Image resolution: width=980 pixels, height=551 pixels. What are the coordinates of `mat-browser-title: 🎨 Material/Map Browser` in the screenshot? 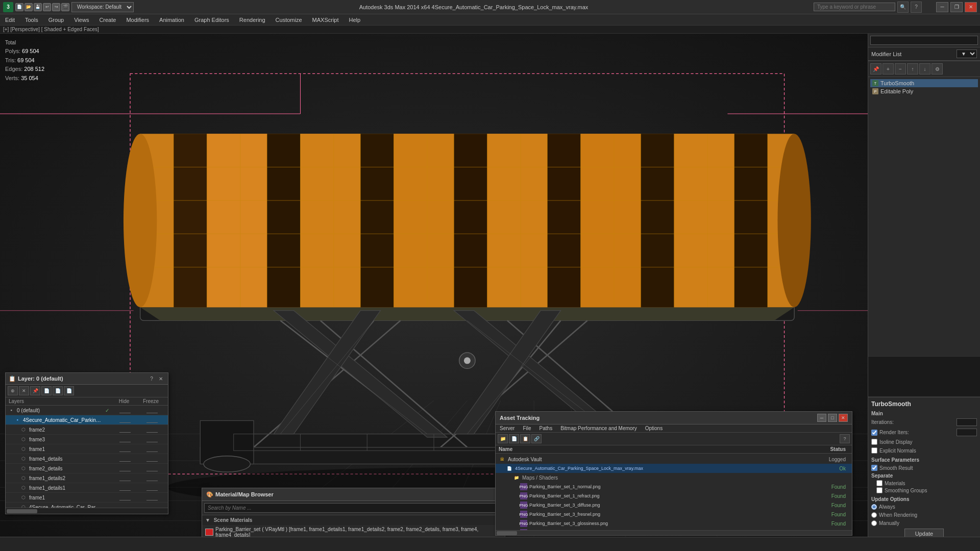 It's located at (240, 495).